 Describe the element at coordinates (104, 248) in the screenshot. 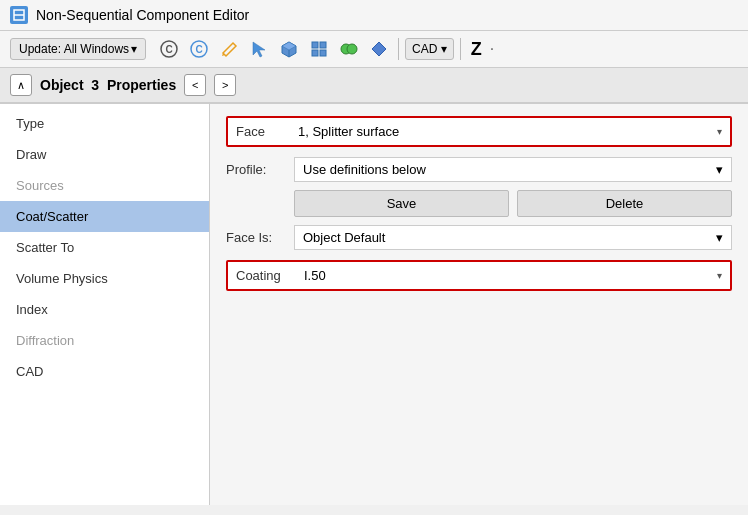

I see `sidebar-item-scatter-to: Scatter To` at that location.